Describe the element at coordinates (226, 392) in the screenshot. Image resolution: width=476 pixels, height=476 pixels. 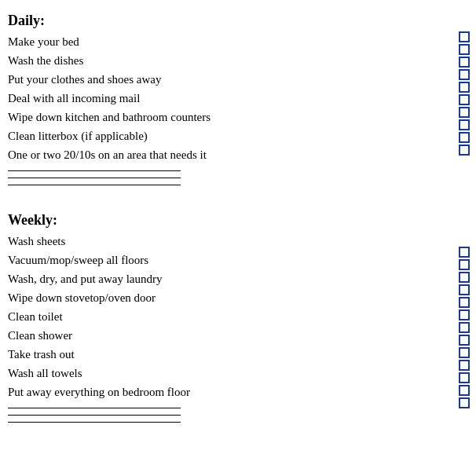
I see `list-item: Put away everything on bedroom floor` at that location.